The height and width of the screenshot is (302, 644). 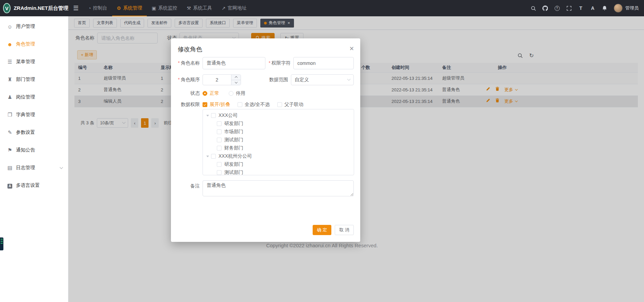 What do you see at coordinates (257, 105) in the screenshot?
I see `checkbox-label: 全选/全不选` at bounding box center [257, 105].